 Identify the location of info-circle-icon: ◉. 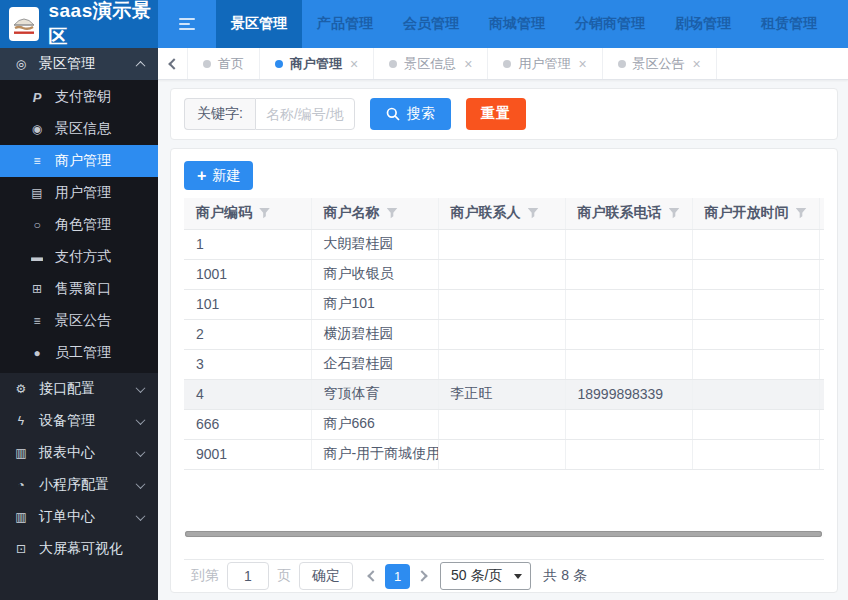
(37, 129).